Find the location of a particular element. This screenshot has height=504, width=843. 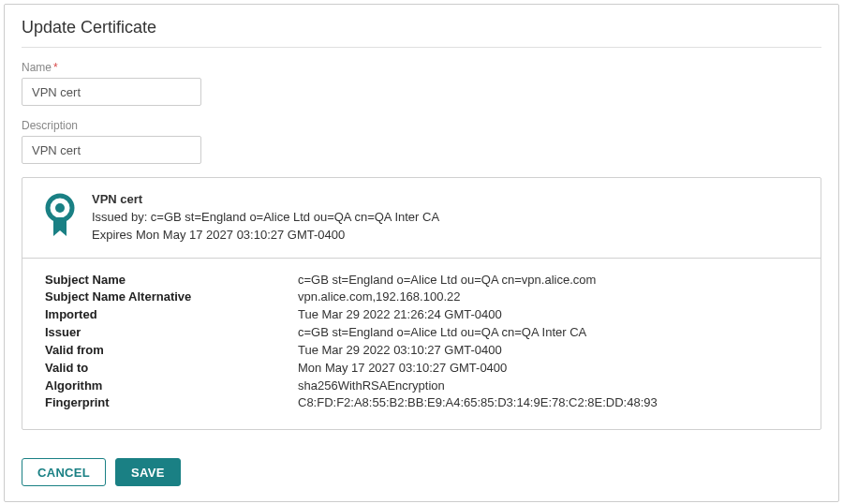

detail-label: Valid from is located at coordinates (171, 350).